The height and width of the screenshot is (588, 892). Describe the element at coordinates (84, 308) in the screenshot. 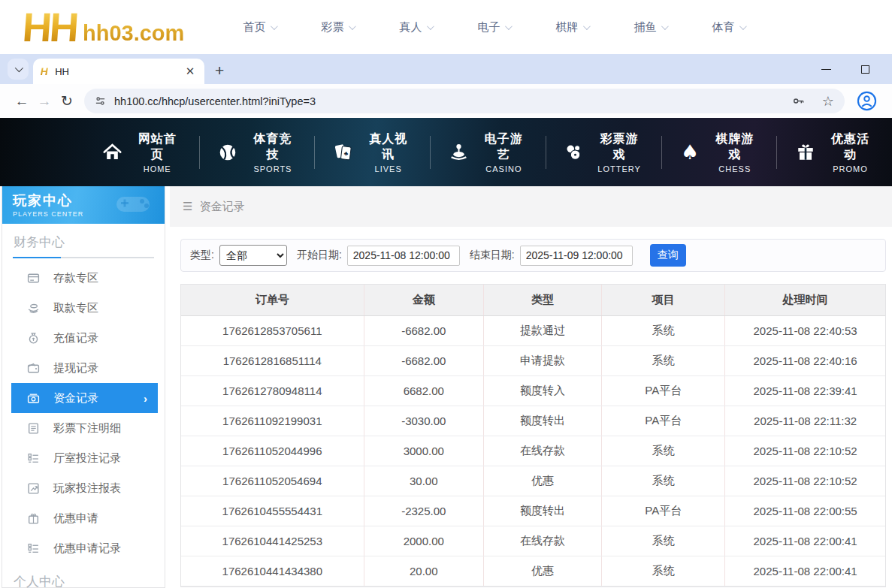

I see `sidebar-item-取款专区: 取款专区` at that location.